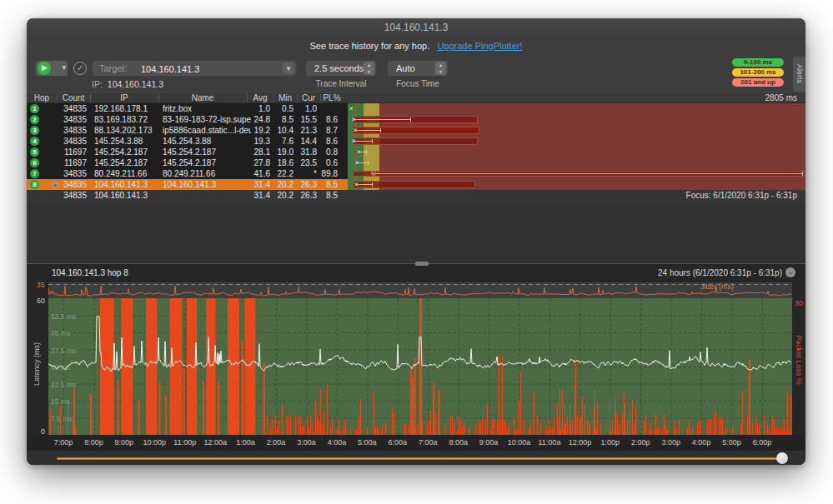 The image size is (833, 504). I want to click on trace-interval-stepper-icon: ▲▼, so click(369, 68).